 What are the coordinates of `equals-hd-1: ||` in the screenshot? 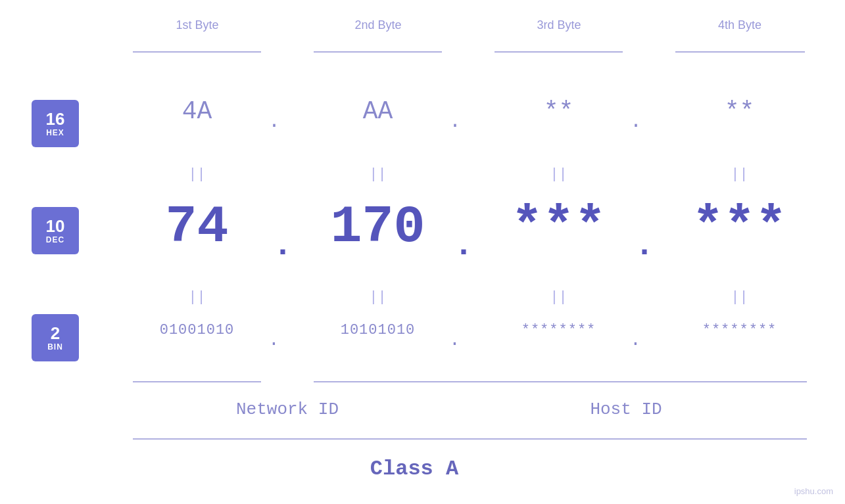 It's located at (197, 175).